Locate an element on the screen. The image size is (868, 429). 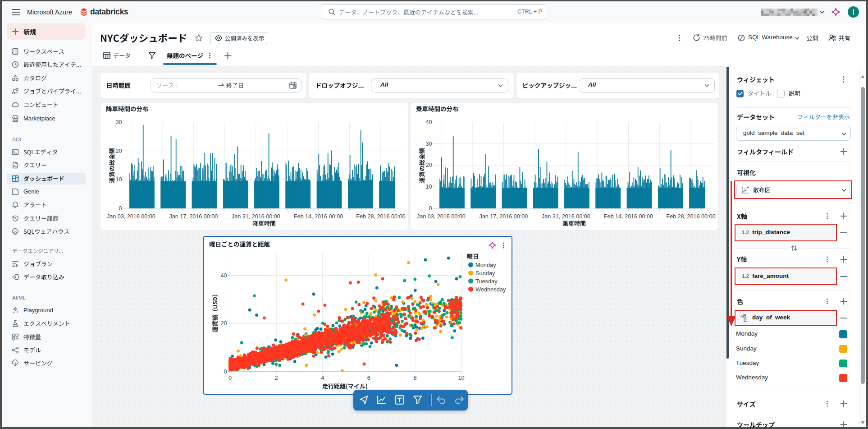
svg-text: Tuesday is located at coordinates (487, 281).